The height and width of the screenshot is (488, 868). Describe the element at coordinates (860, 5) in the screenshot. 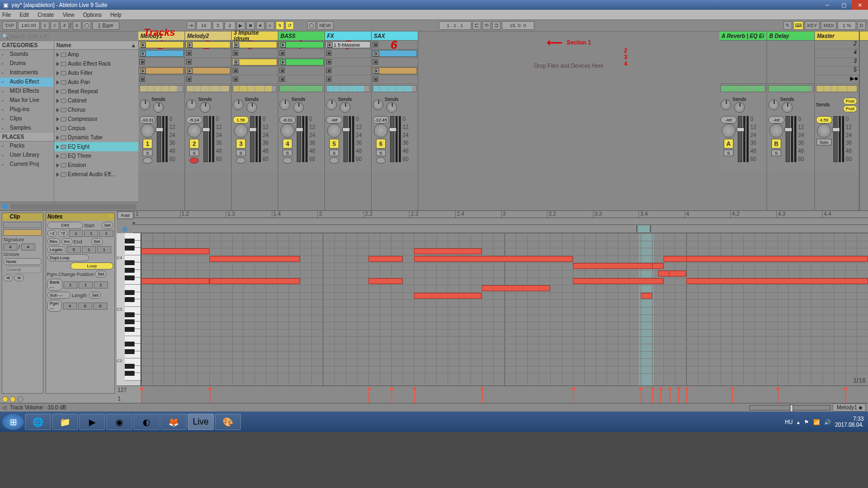

I see `close-button: ✕` at that location.